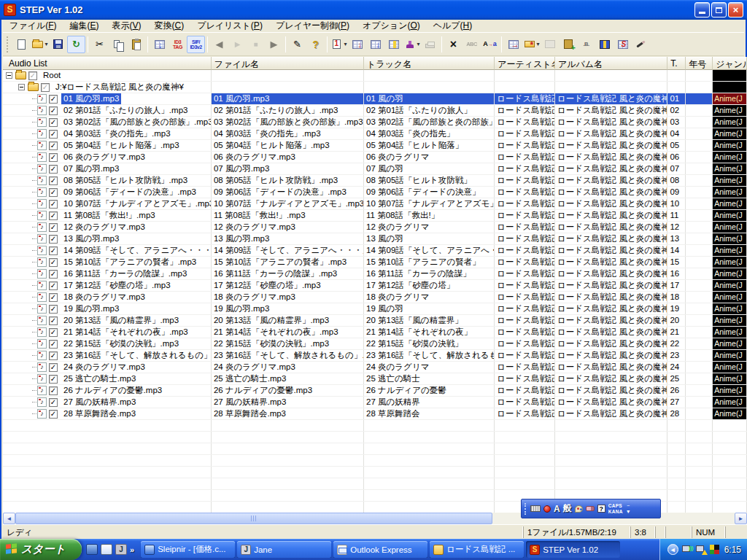 The width and height of the screenshot is (747, 560). What do you see at coordinates (701, 550) in the screenshot?
I see `connection-warning-icon` at bounding box center [701, 550].